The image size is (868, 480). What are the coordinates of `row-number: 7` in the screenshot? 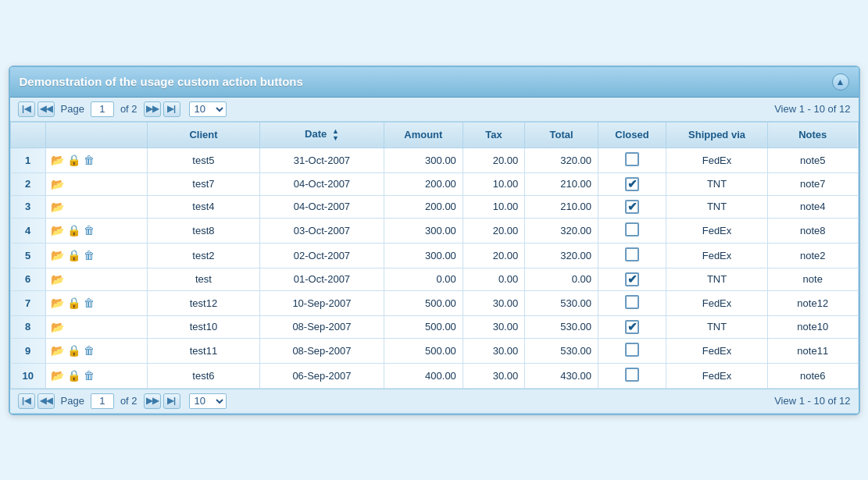 It's located at (28, 303).